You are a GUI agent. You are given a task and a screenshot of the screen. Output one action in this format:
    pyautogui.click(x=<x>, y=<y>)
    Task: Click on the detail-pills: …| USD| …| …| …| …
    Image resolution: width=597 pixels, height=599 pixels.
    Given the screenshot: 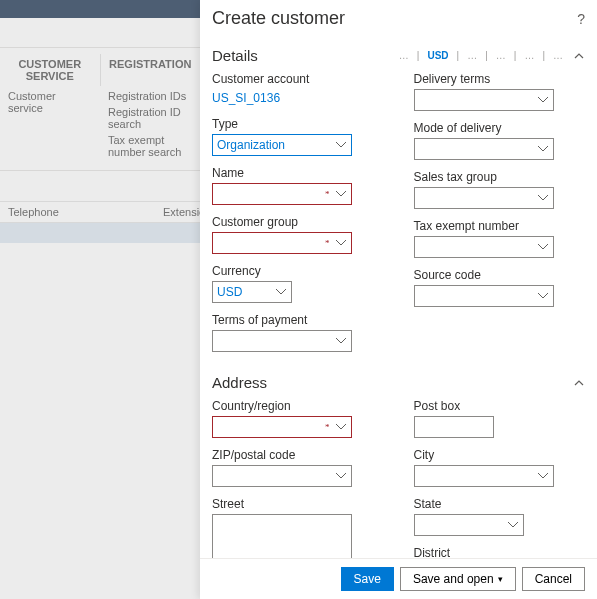 What is the action you would take?
    pyautogui.click(x=481, y=56)
    